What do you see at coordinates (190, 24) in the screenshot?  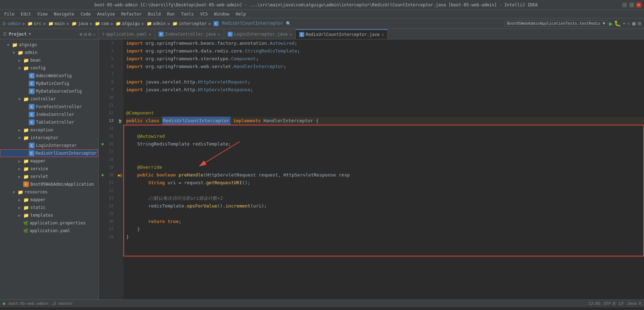 I see `breadcrumb-interceptor: 📁 interceptor` at bounding box center [190, 24].